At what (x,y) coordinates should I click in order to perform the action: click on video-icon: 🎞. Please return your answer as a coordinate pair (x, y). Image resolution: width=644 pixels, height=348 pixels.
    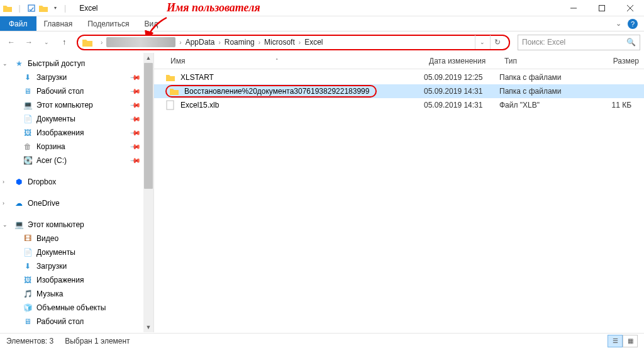
    Looking at the image, I should click on (28, 239).